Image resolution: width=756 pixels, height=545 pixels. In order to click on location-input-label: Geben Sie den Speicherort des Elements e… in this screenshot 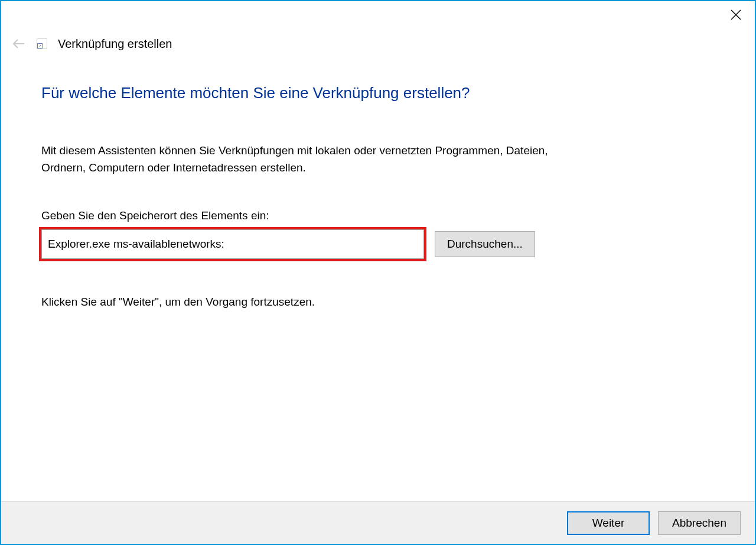, I will do `click(378, 216)`.